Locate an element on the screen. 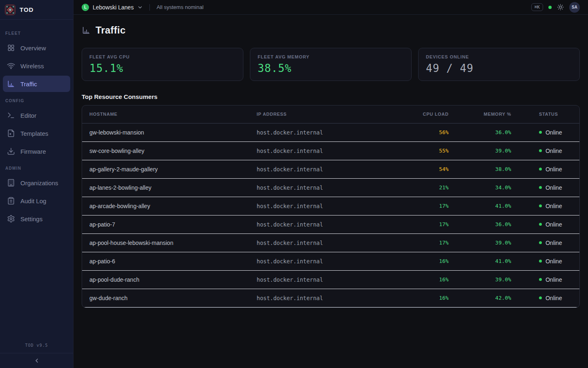  sidebar-item-editor: Editor is located at coordinates (37, 115).